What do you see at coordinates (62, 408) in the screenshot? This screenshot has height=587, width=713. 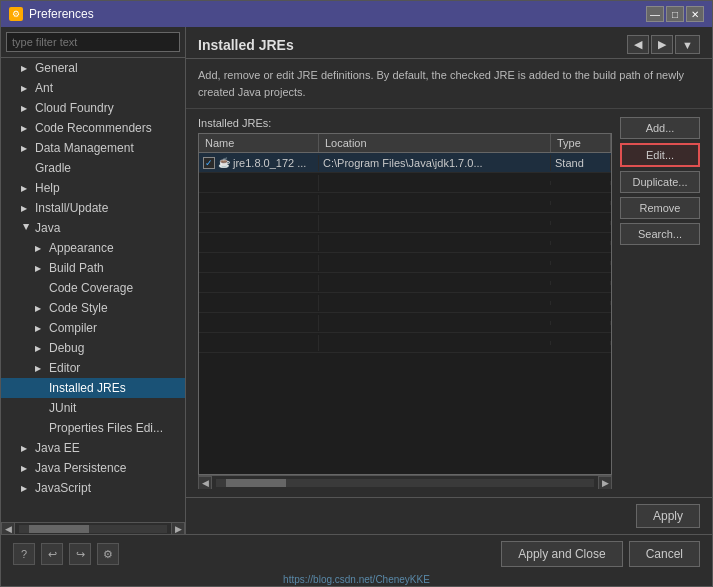 I see `sidebar-item-label: JUnit` at bounding box center [62, 408].